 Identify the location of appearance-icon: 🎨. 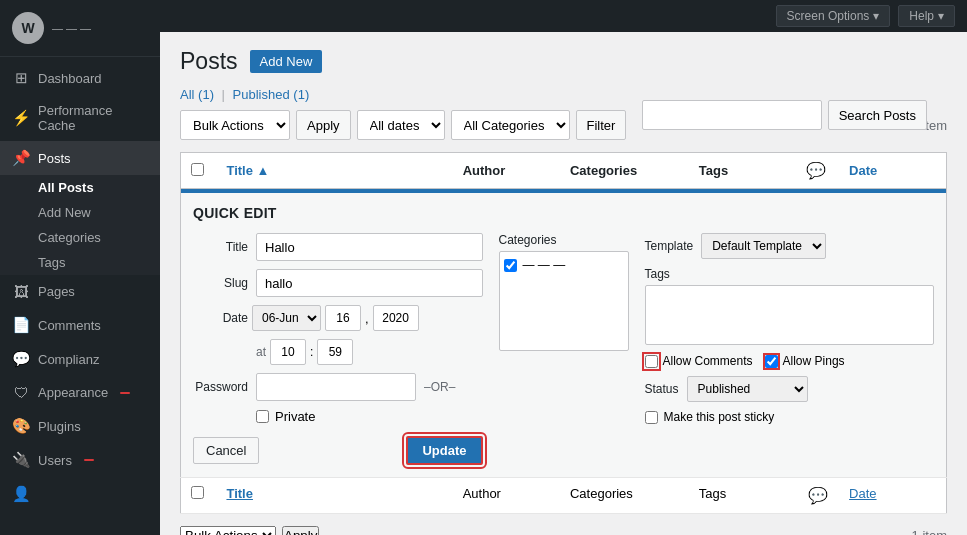
(21, 426).